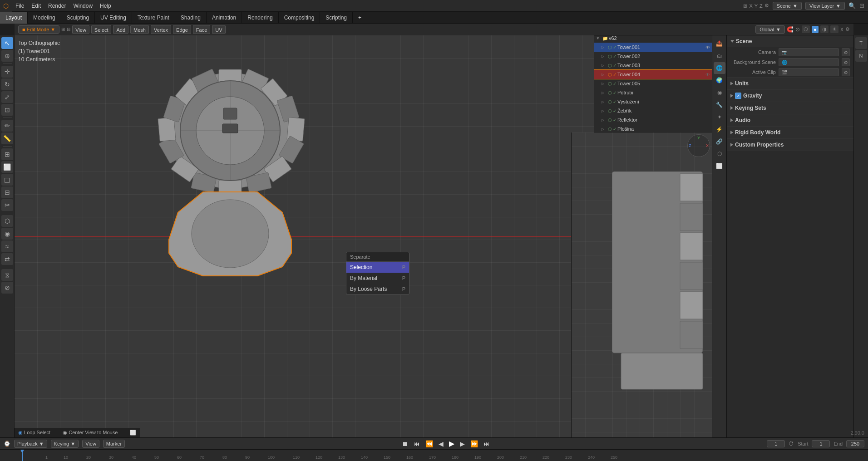  Describe the element at coordinates (653, 83) in the screenshot. I see `outliner-tower005: ▷ ⬡ ✓ Tower.005` at that location.